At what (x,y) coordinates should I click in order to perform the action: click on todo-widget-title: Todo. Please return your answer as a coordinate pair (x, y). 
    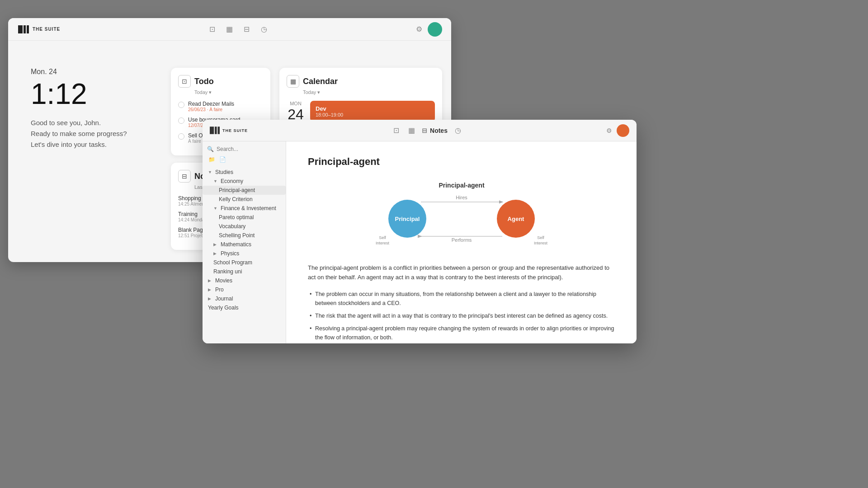
    Looking at the image, I should click on (204, 81).